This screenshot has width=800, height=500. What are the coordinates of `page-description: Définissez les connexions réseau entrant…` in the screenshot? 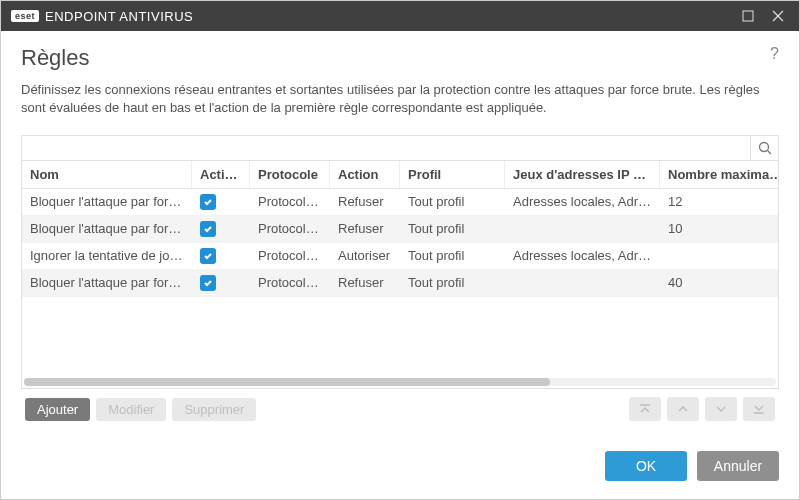 It's located at (400, 99).